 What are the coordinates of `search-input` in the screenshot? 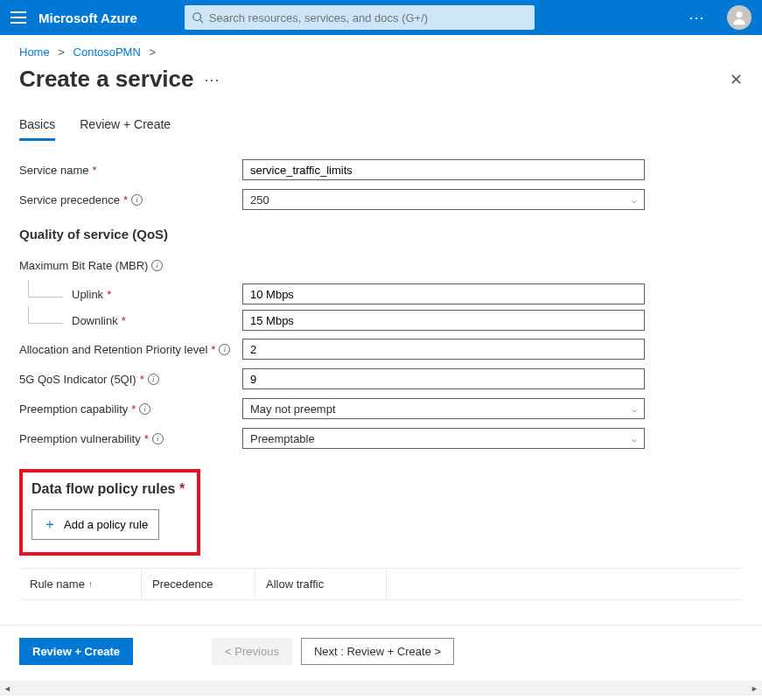 It's located at (368, 18).